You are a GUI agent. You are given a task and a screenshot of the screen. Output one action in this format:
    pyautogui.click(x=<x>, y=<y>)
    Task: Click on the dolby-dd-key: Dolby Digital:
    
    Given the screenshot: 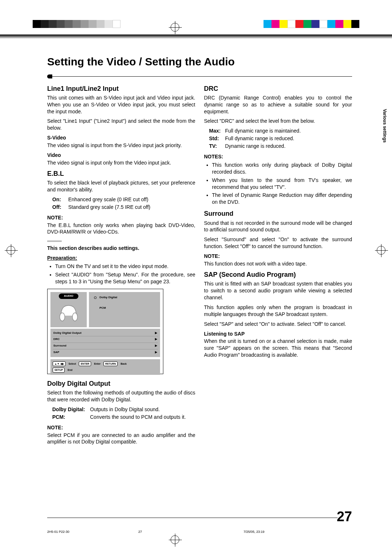 What is the action you would take?
    pyautogui.click(x=71, y=410)
    